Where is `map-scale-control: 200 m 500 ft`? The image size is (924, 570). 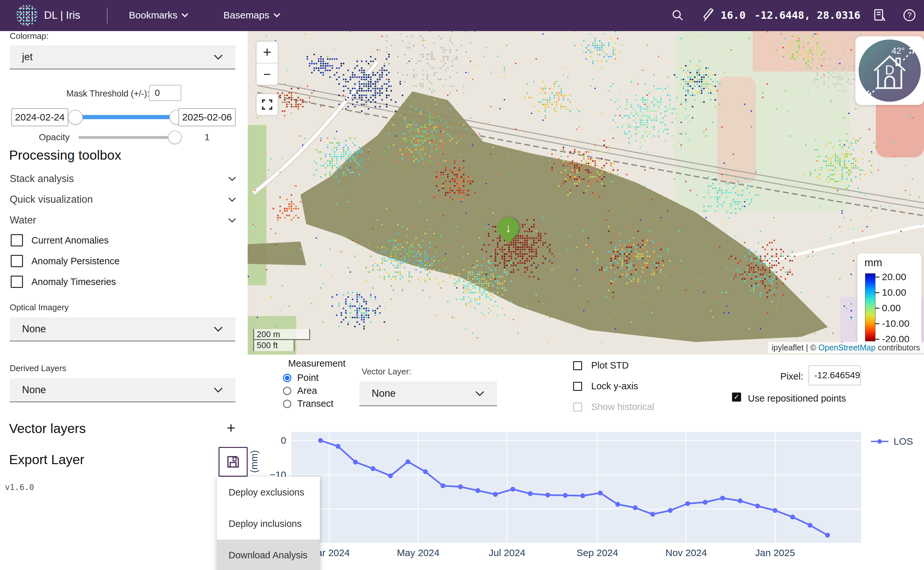
map-scale-control: 200 m 500 ft is located at coordinates (282, 340).